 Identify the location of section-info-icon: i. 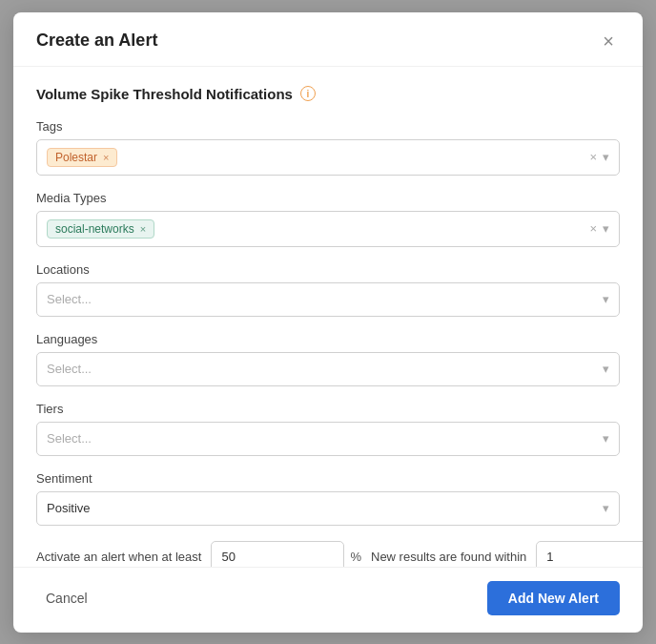
(308, 93).